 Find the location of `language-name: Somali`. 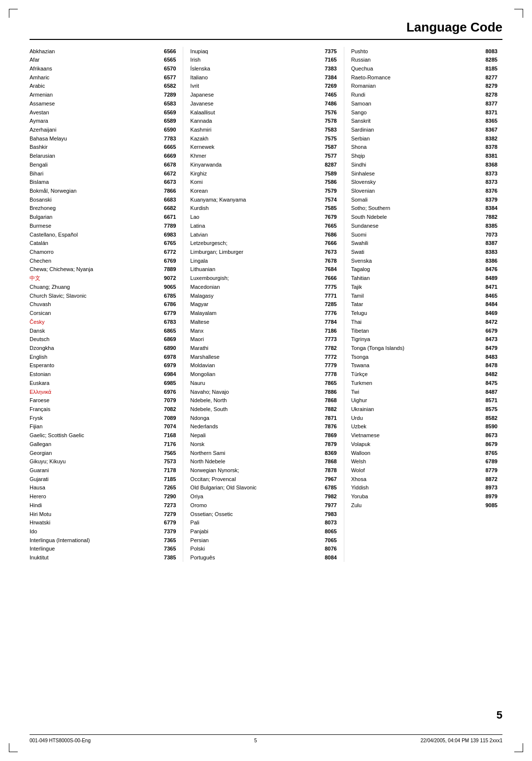

language-name: Somali is located at coordinates (419, 200).